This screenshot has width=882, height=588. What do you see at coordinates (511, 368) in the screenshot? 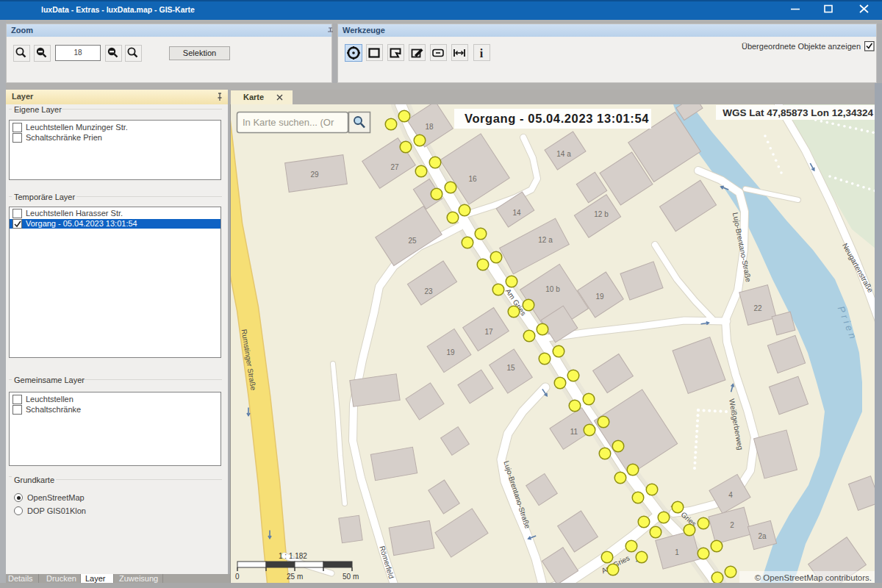
I see `svg-text: 15` at bounding box center [511, 368].